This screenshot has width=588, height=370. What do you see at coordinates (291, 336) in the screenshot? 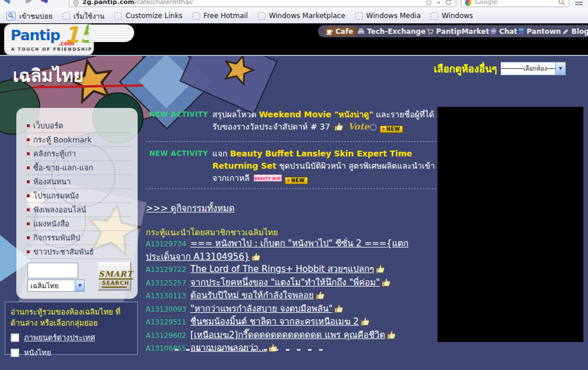
I see `topic-row: A13129602[เหนือเมฆ2]กรี๊ดดดดดดดดดดดดด แพ…` at bounding box center [291, 336].